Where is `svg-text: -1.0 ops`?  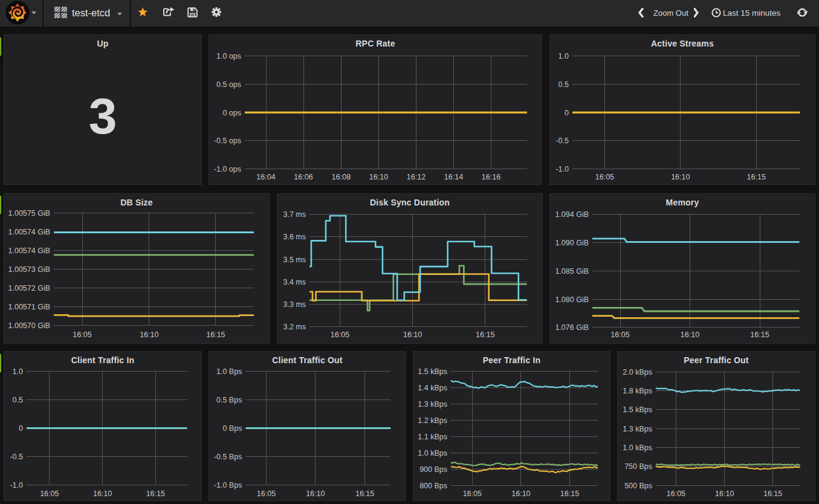 svg-text: -1.0 ops is located at coordinates (227, 169).